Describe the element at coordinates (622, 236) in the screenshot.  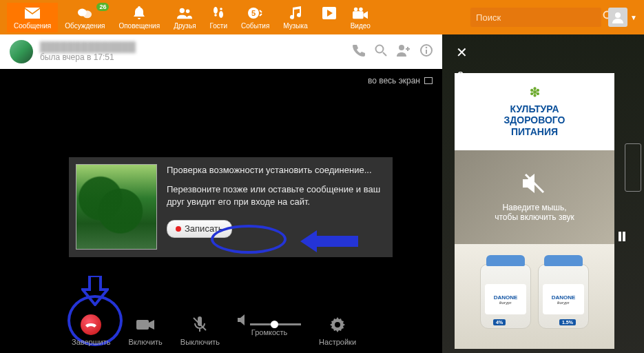
I see `pager-indicator` at that location.